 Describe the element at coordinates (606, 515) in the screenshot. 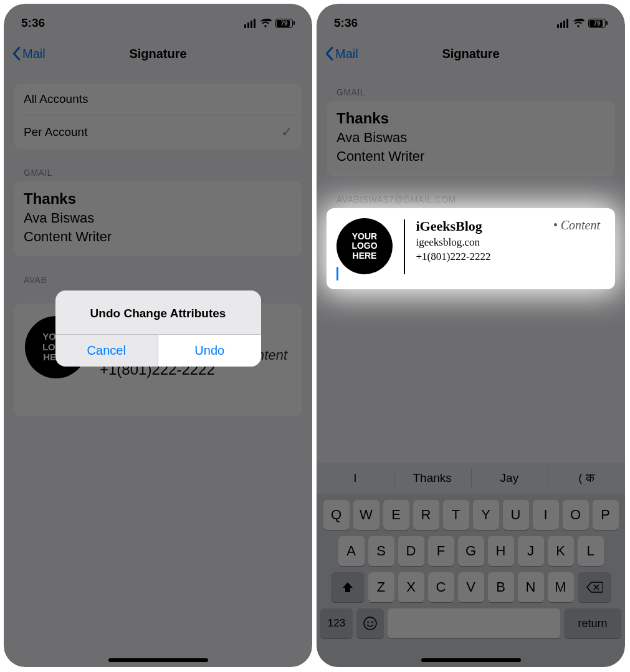

I see `key-p: P` at that location.